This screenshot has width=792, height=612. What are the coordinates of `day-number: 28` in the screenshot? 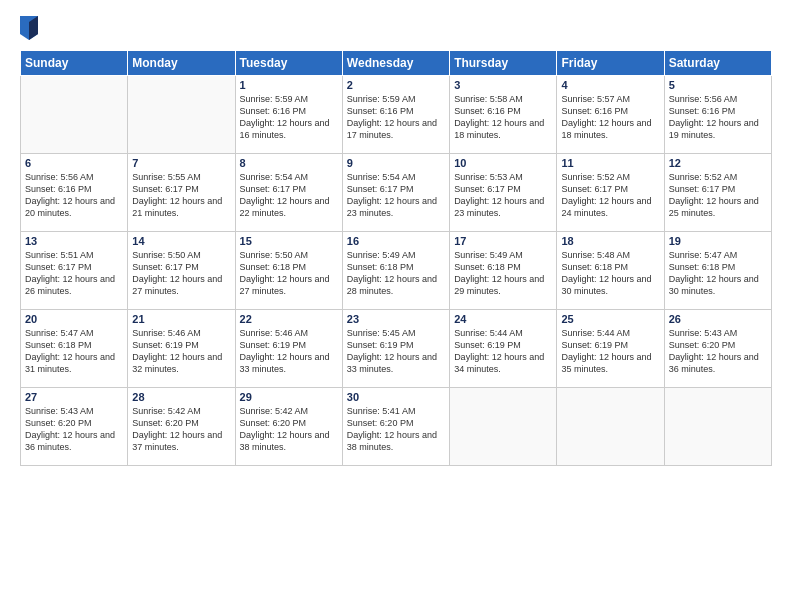 It's located at (181, 397).